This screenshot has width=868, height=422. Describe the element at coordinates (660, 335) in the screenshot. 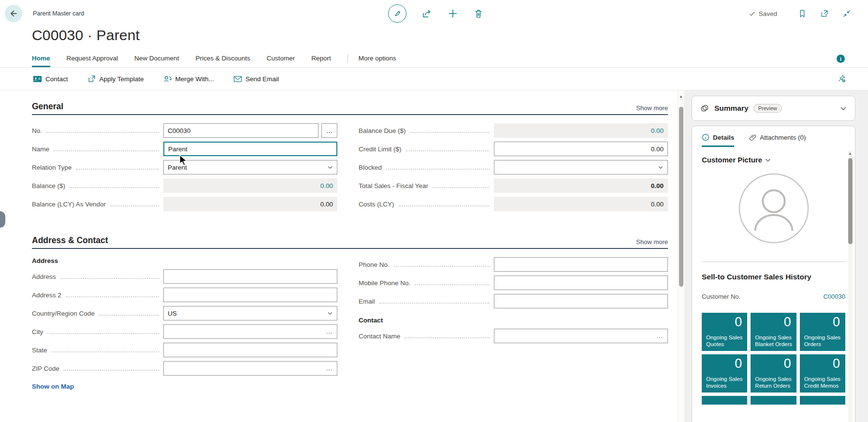

I see `contact-name-assist-button: …` at that location.